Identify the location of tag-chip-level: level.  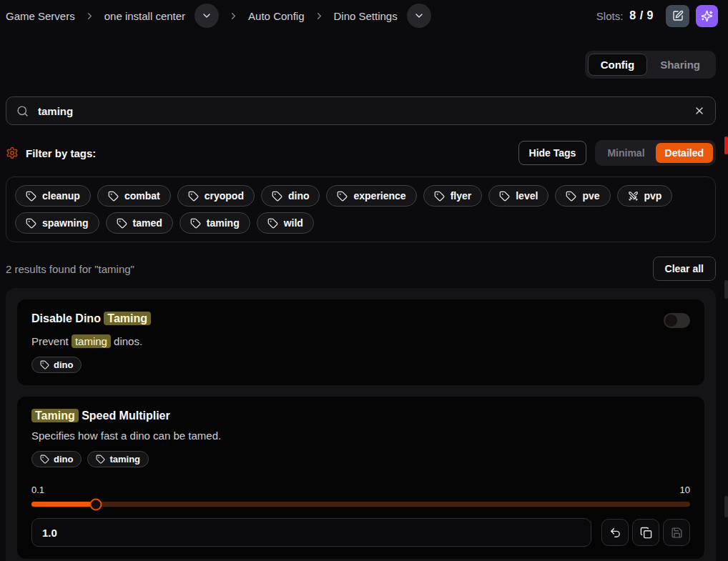
(518, 196).